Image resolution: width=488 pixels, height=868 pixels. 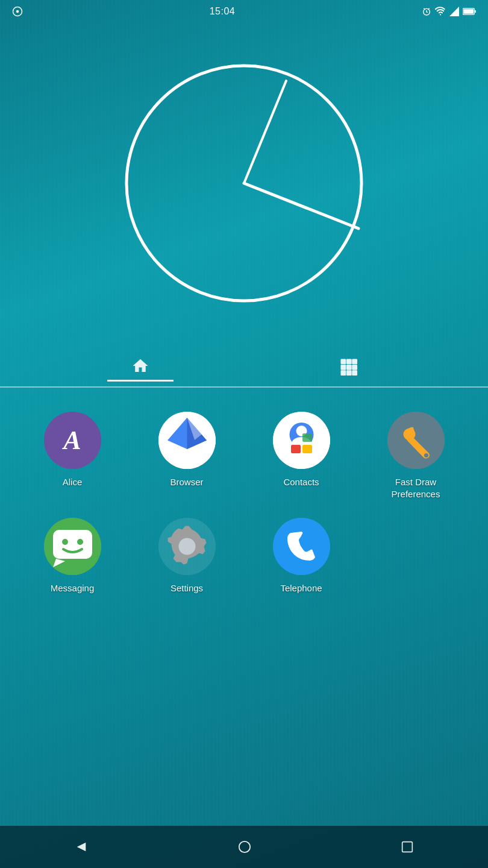 What do you see at coordinates (72, 456) in the screenshot?
I see `app-alice: A Alice` at bounding box center [72, 456].